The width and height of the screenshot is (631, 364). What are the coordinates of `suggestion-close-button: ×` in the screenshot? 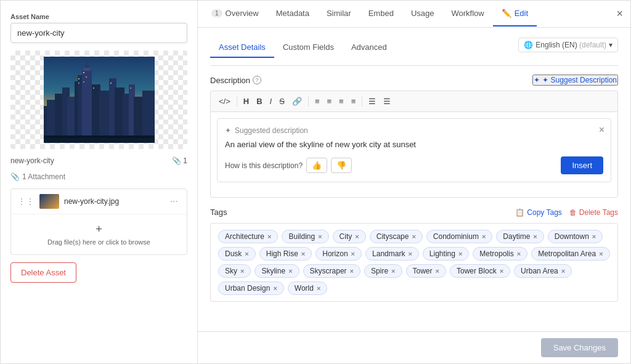 It's located at (601, 130).